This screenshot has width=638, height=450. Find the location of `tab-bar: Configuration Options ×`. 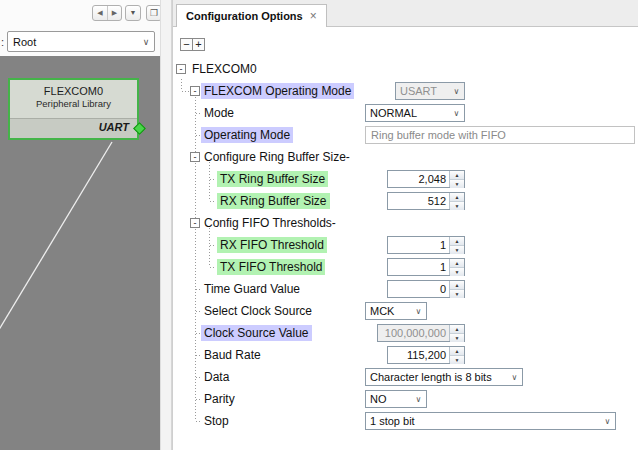

tab-bar: Configuration Options × is located at coordinates (406, 14).